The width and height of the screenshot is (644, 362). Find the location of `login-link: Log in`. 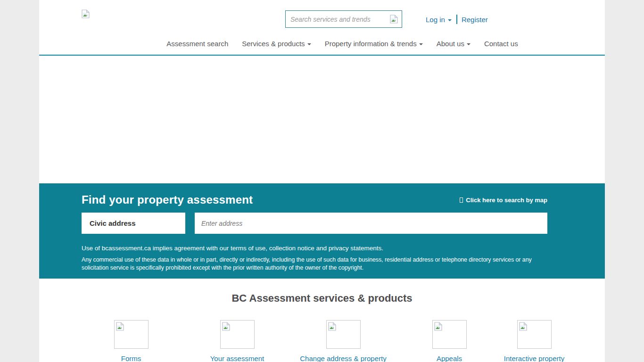

login-link: Log in is located at coordinates (438, 20).